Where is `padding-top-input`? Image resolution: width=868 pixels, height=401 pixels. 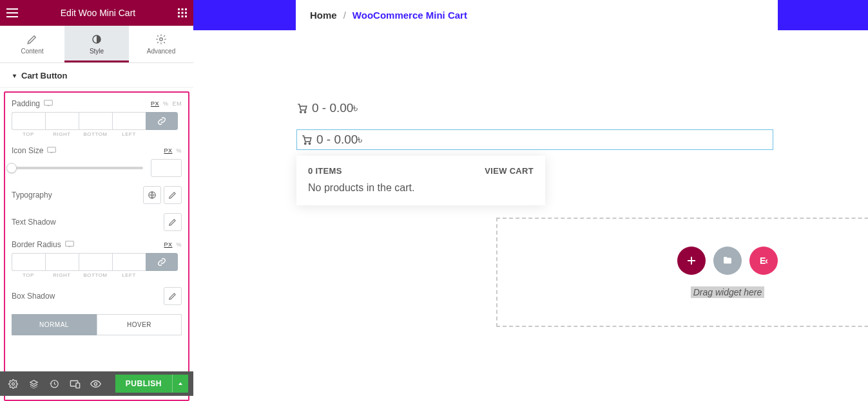 padding-top-input is located at coordinates (28, 121).